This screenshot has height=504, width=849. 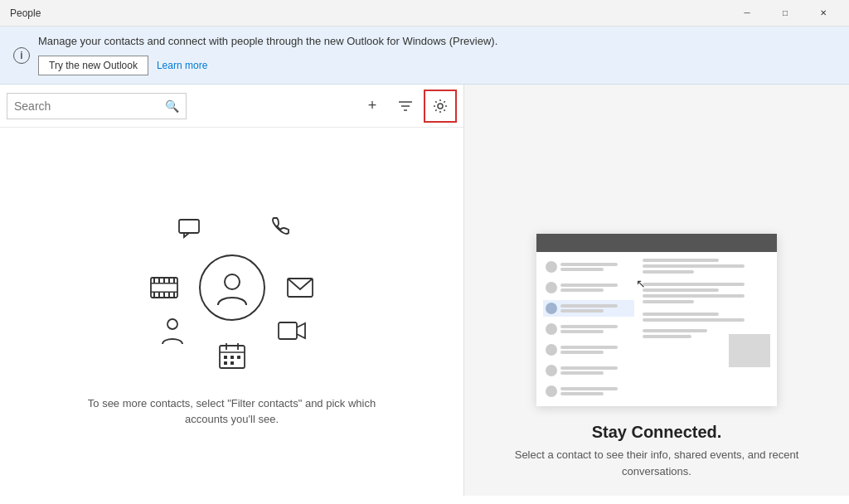 What do you see at coordinates (823, 13) in the screenshot?
I see `close-button: ✕` at bounding box center [823, 13].